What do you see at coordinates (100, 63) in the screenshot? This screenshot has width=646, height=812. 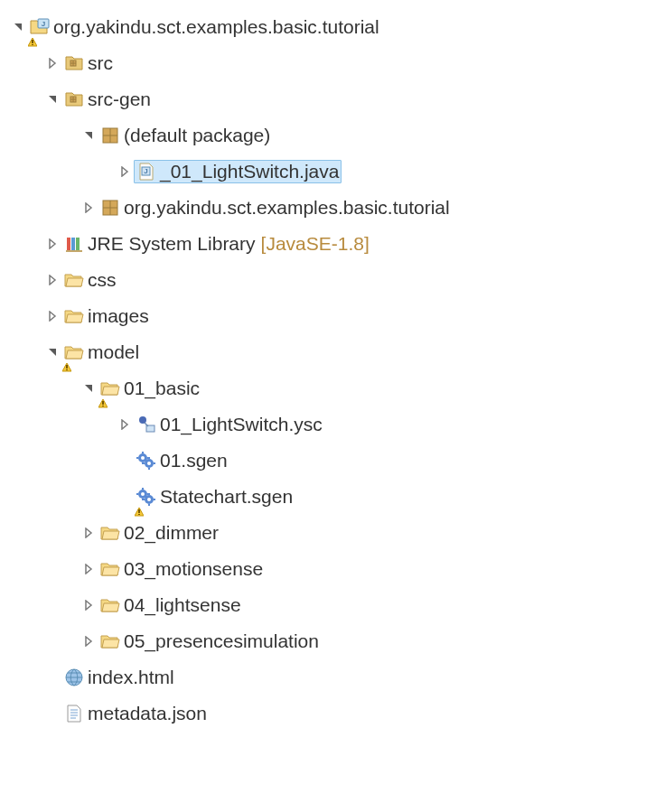 I see `tree-item-label: src` at bounding box center [100, 63].